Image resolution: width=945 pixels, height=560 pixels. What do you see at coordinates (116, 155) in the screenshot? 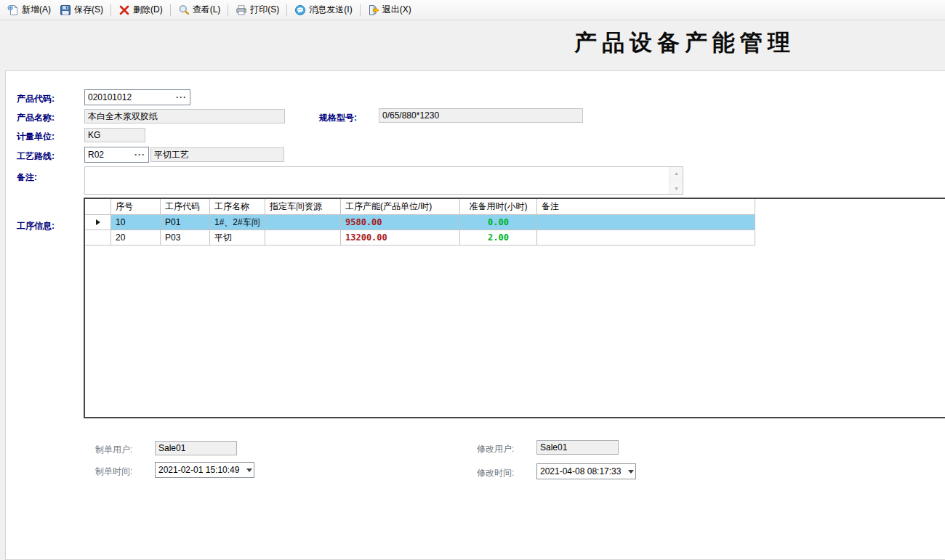
I see `process-route-code-field: R02 ···` at bounding box center [116, 155].